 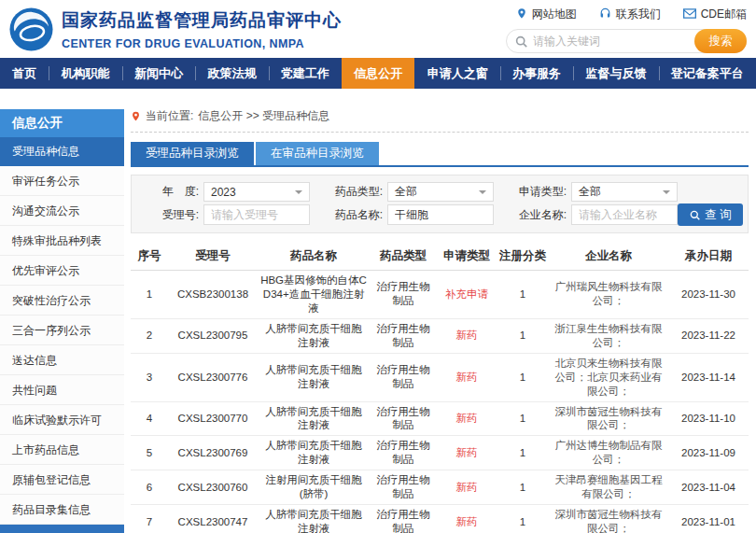 I want to click on acceptance-no-input, so click(x=257, y=215).